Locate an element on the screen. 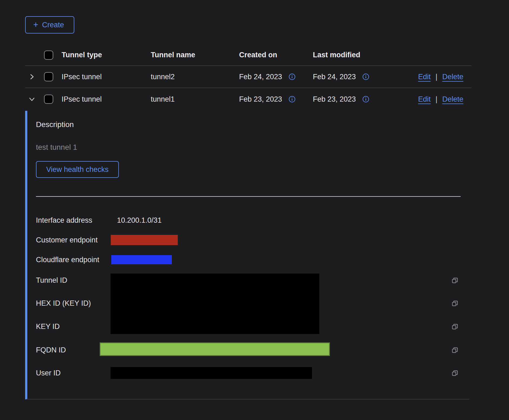 The width and height of the screenshot is (509, 420). user-id-label: User ID is located at coordinates (48, 373).